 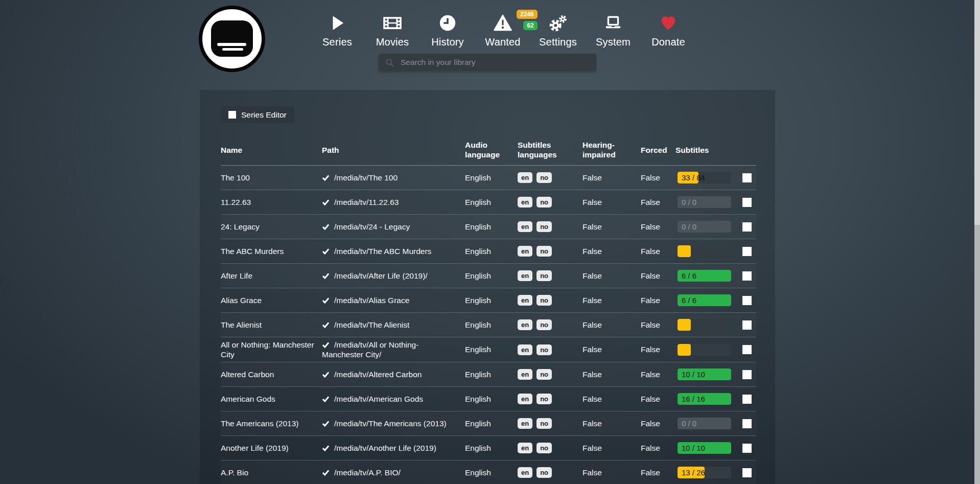 What do you see at coordinates (271, 374) in the screenshot?
I see `series-name: Altered Carbon` at bounding box center [271, 374].